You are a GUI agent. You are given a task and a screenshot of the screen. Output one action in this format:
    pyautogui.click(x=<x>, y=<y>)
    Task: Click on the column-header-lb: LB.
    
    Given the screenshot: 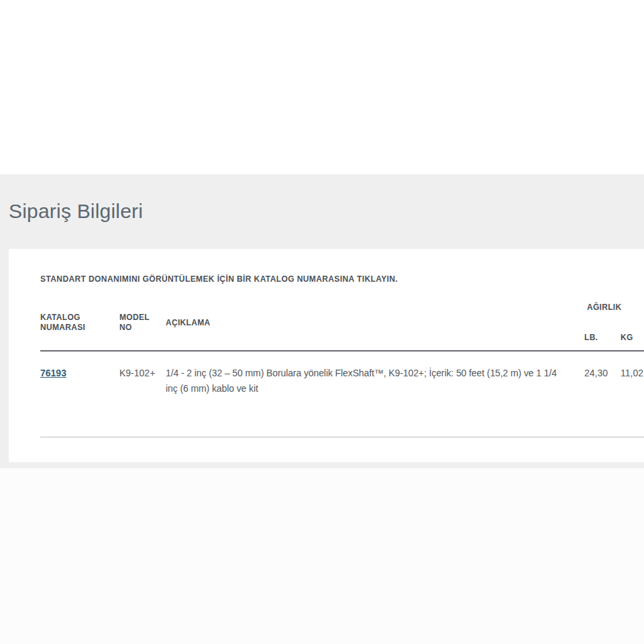 What is the action you would take?
    pyautogui.click(x=602, y=338)
    